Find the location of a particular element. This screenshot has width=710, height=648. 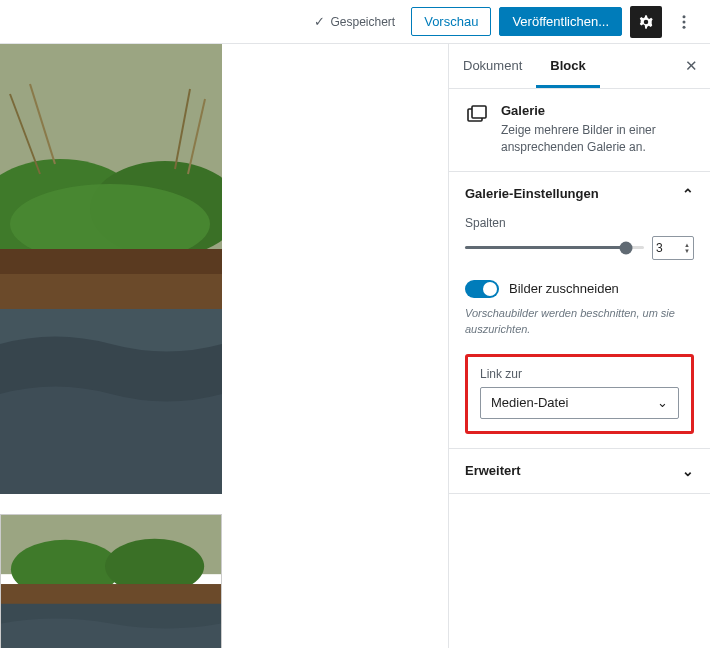

close-icon: ✕ is located at coordinates (692, 66).